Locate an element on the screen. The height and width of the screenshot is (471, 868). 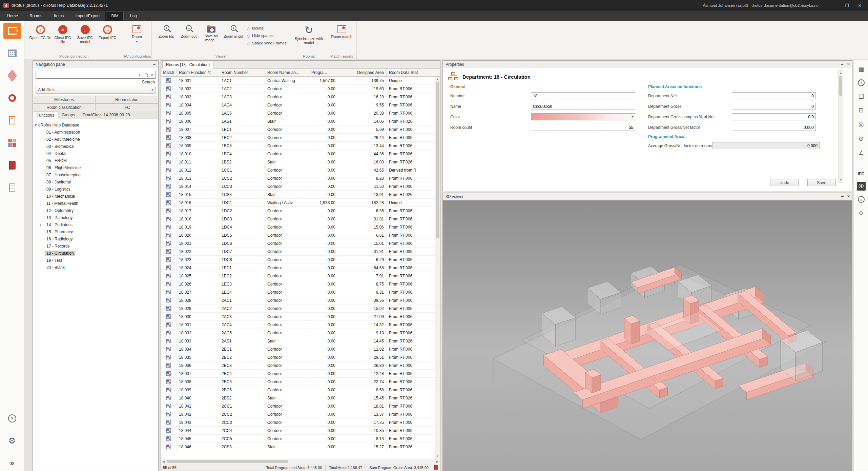
reports-module-icon is located at coordinates (12, 165).